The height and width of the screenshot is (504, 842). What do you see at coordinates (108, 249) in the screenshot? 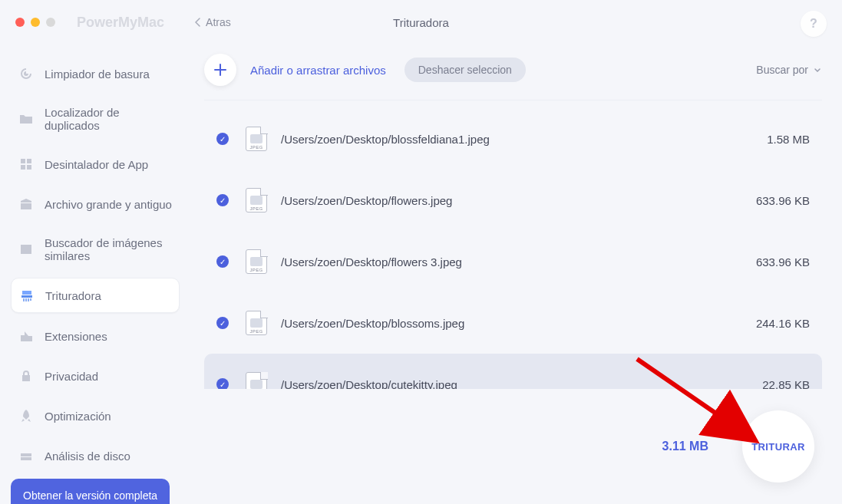
I see `sidebar-item-label: Buscador de imágenes similares` at bounding box center [108, 249].